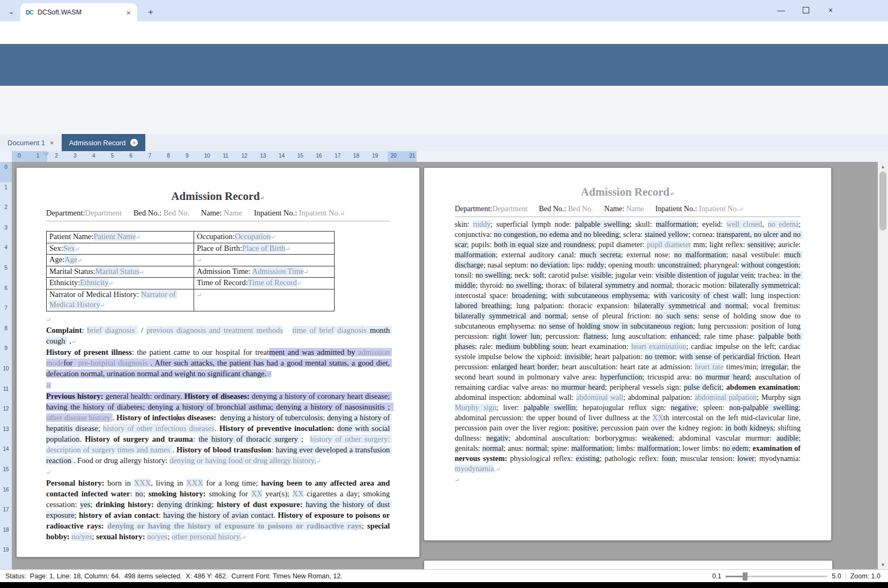  I want to click on text-run: Patient Name:, so click(72, 236).